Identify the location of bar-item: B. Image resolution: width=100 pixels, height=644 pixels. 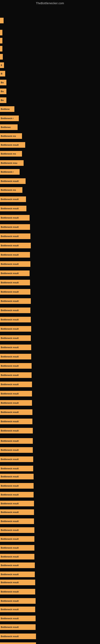
(2, 74).